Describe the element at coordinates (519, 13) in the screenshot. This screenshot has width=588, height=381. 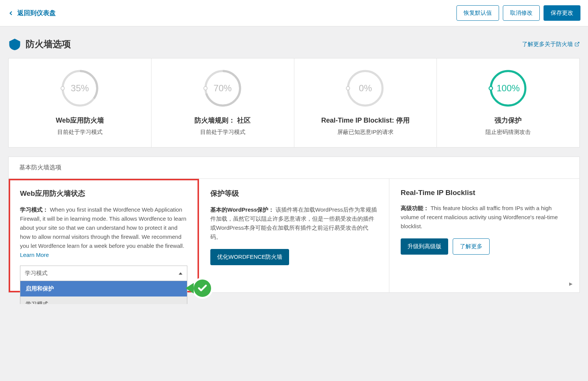
I see `header-actions: 恢复默认值 取消修改 保存更改` at that location.